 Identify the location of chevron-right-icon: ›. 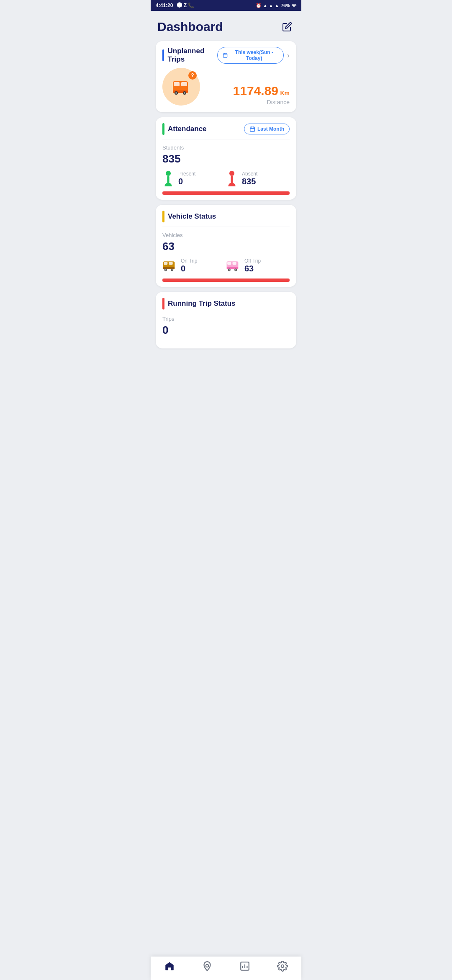
(288, 55).